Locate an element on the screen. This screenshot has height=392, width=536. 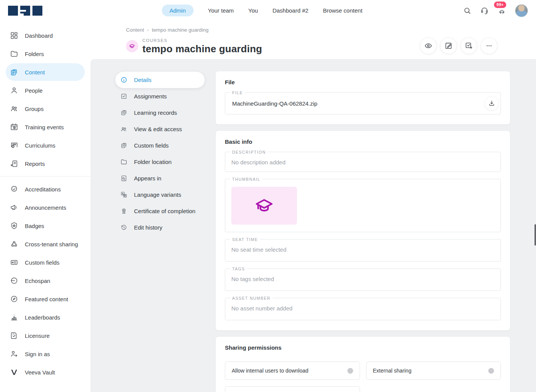
nav-language-variants: Language variants is located at coordinates (160, 194).